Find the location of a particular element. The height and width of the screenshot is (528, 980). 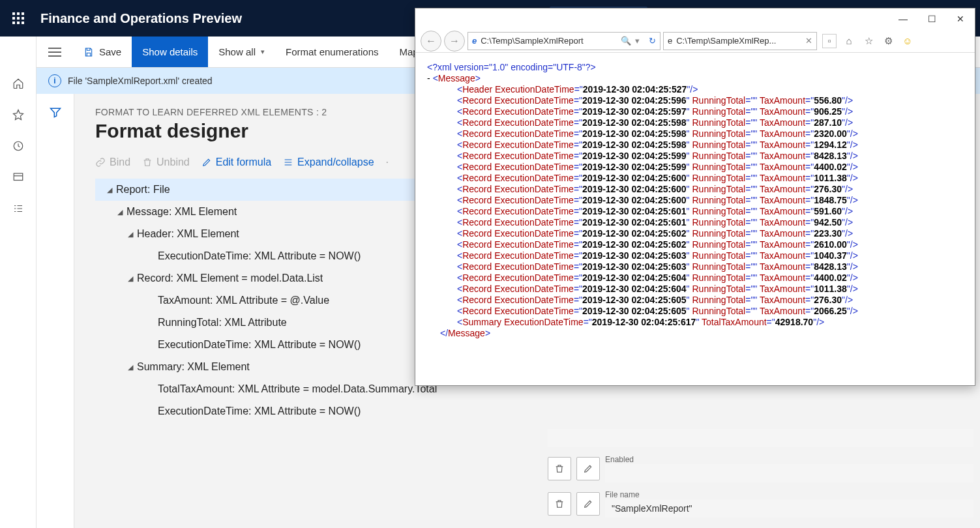

nav-toggle-icon is located at coordinates (55, 52).